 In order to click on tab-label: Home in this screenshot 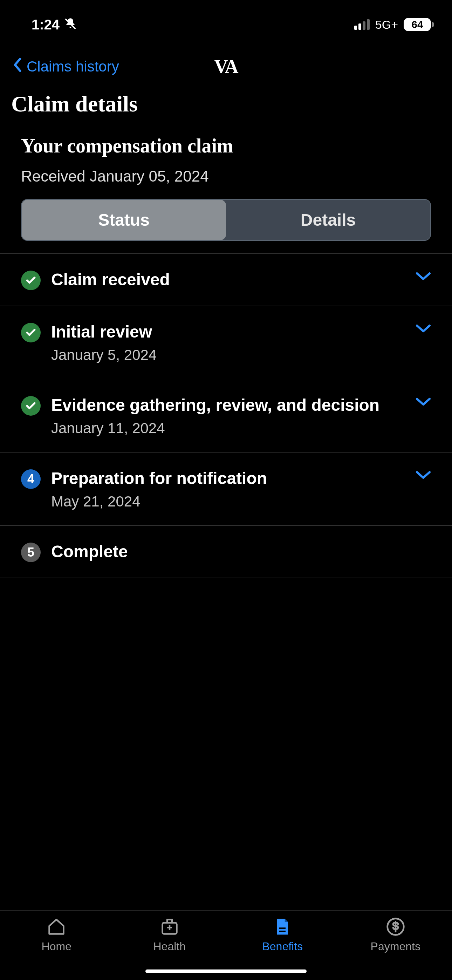, I will do `click(57, 947)`.